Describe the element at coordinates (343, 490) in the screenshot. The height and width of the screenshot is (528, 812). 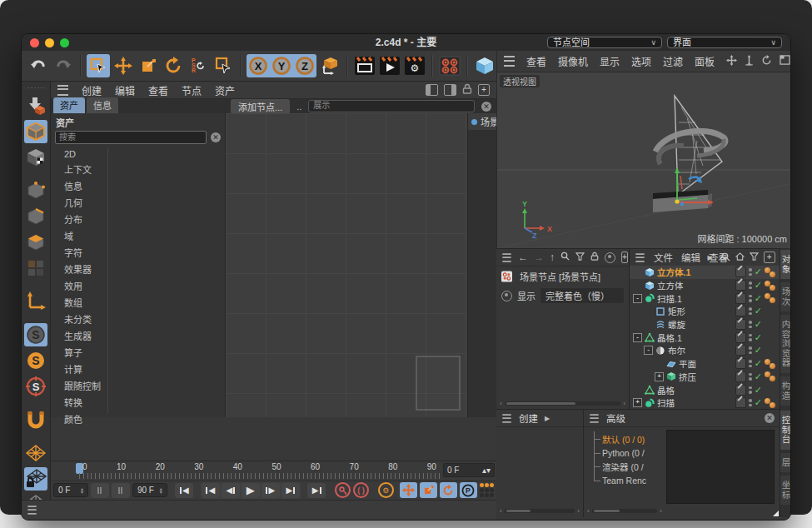
I see `record-keyframe-button` at that location.